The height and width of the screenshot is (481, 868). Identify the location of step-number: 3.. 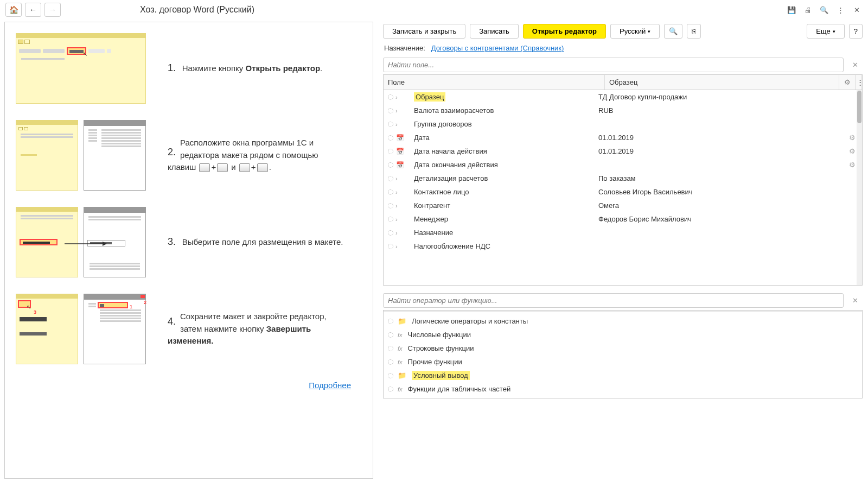
(171, 242).